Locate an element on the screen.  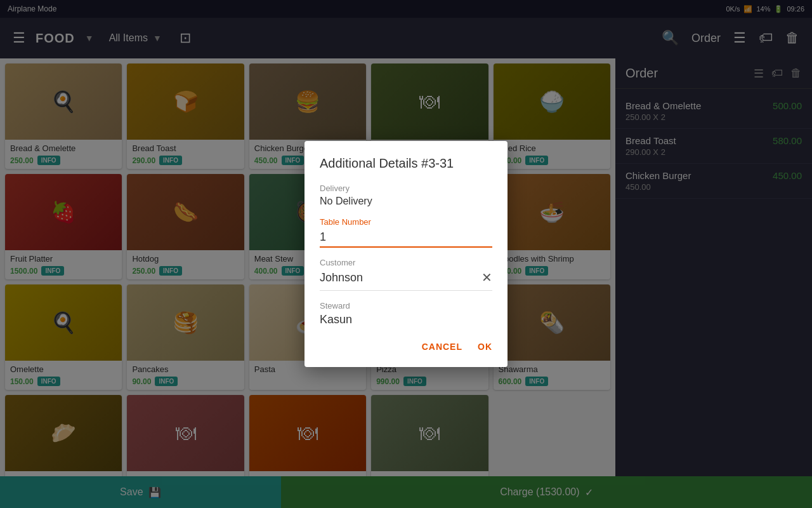
table-number-label: Table Number is located at coordinates (406, 222).